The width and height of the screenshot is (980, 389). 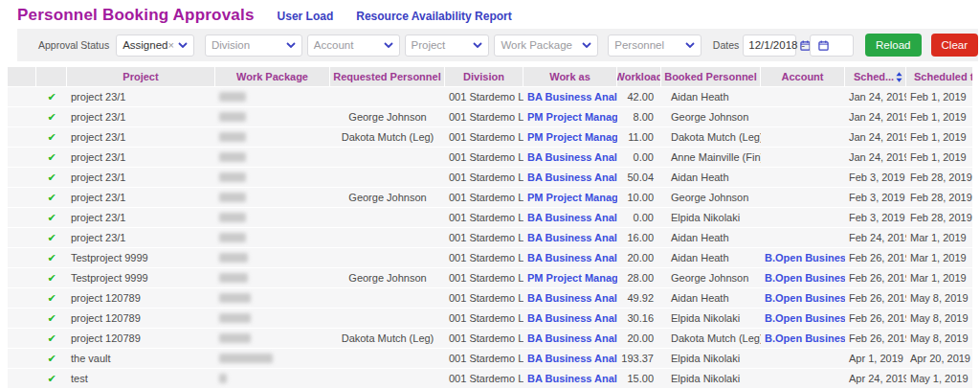 What do you see at coordinates (142, 278) in the screenshot?
I see `project-cell: Testproject 9999` at bounding box center [142, 278].